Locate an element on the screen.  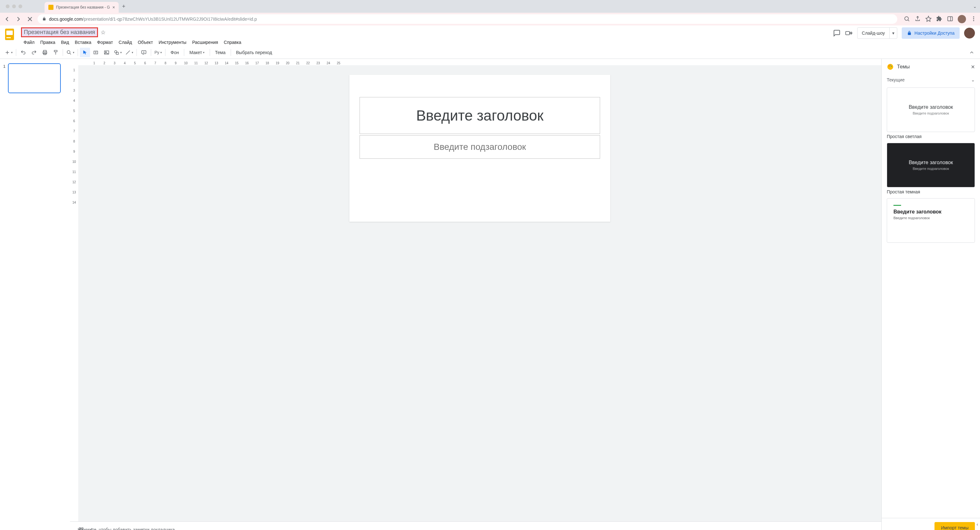
themes-current-dropdown: Текущие ⌄ is located at coordinates (931, 80).